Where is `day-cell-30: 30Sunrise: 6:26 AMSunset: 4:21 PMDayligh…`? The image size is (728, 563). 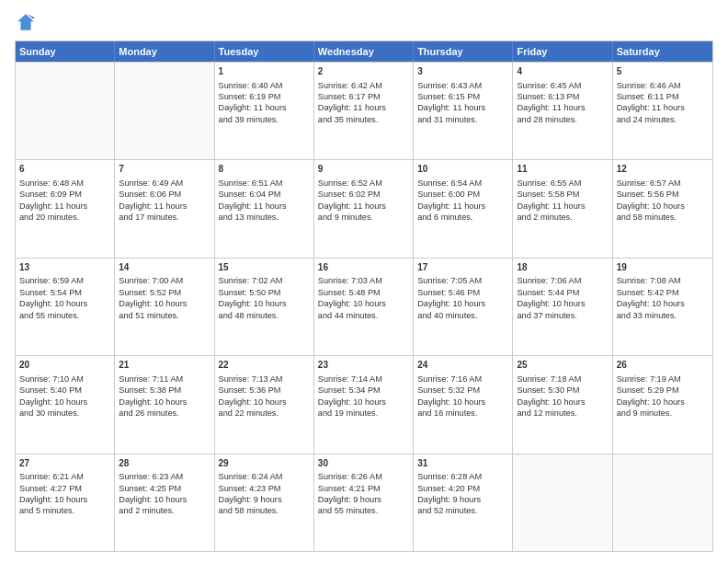 day-cell-30: 30Sunrise: 6:26 AMSunset: 4:21 PMDayligh… is located at coordinates (364, 502).